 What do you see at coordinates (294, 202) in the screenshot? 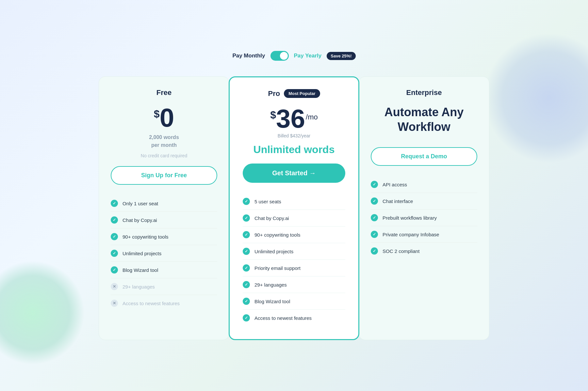
I see `list-item: ✓5 user seats` at bounding box center [294, 202].